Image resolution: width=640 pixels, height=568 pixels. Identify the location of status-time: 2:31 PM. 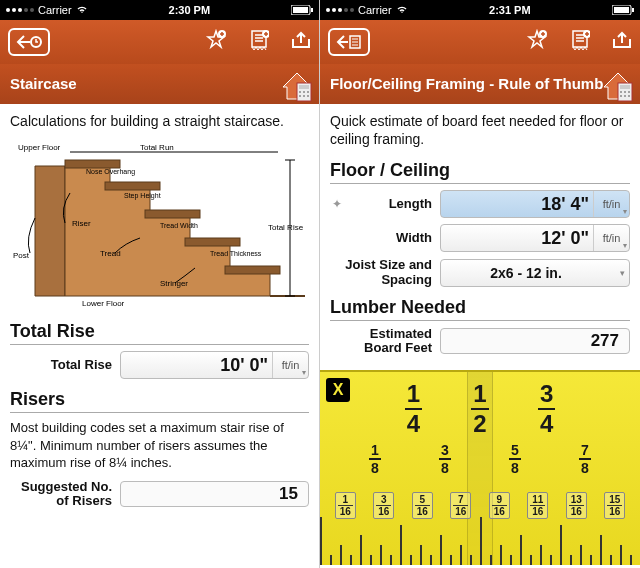
(510, 10).